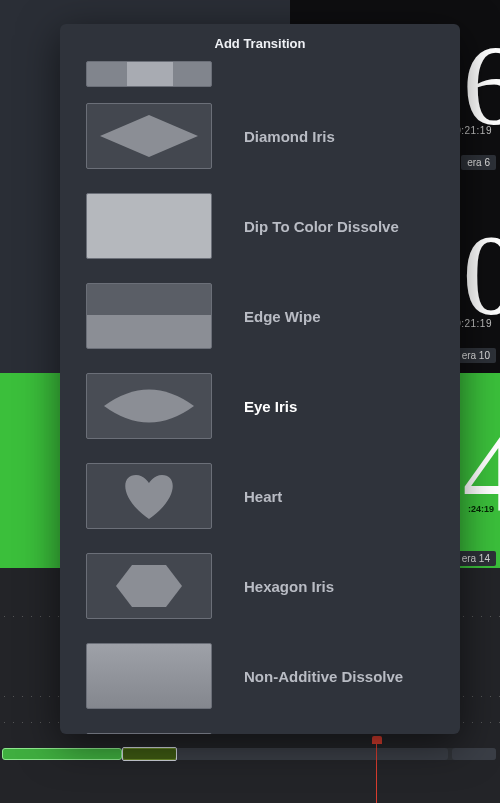  Describe the element at coordinates (260, 226) in the screenshot. I see `list-item-dip-to-color: Dip To Color Dissolve` at that location.